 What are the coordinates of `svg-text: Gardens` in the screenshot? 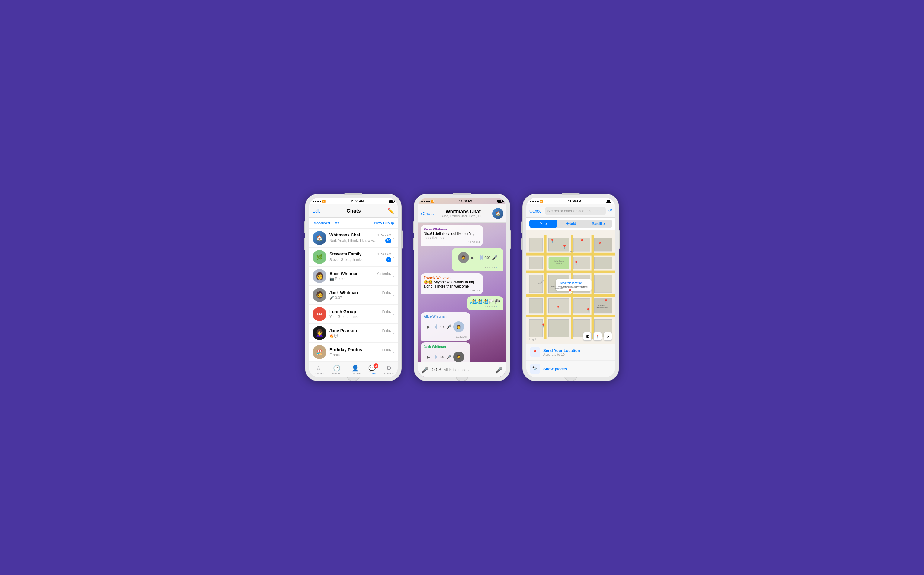 It's located at (559, 264).